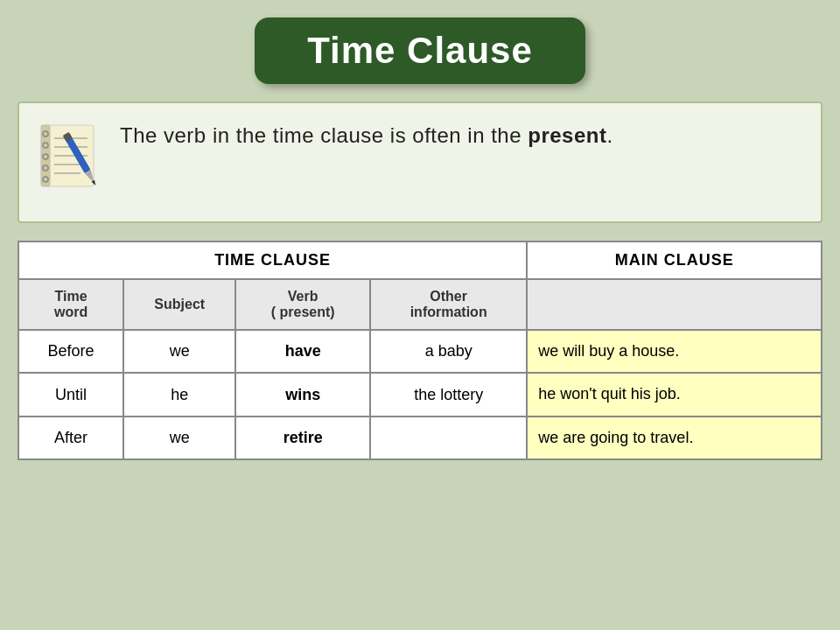  Describe the element at coordinates (674, 394) in the screenshot. I see `row2-main-clause: he won't quit his job.` at that location.